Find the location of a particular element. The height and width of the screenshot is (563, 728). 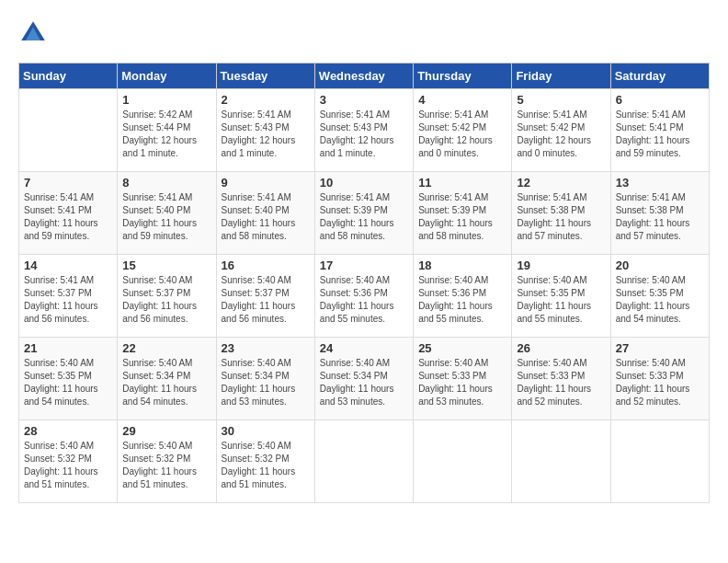

calendar-cell: 16 Sunrise: 5:40 AMSunset: 5:37 PMDaylig… is located at coordinates (265, 296).